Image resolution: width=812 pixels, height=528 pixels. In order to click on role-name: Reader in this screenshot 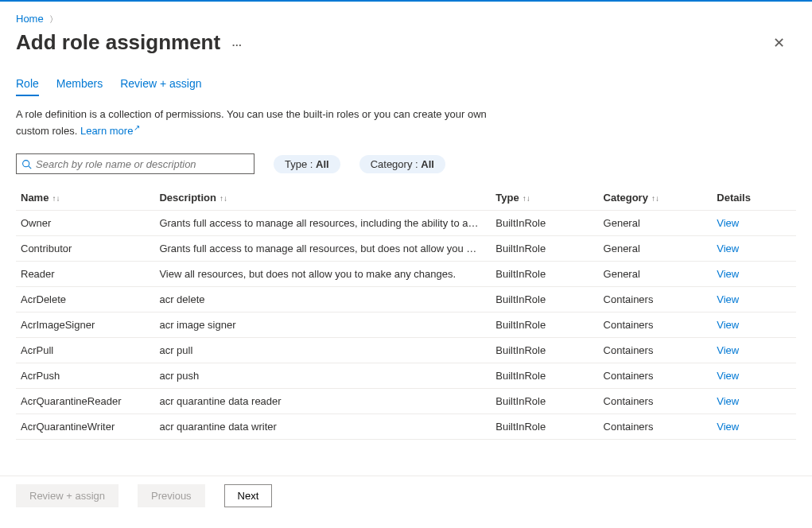, I will do `click(85, 274)`.